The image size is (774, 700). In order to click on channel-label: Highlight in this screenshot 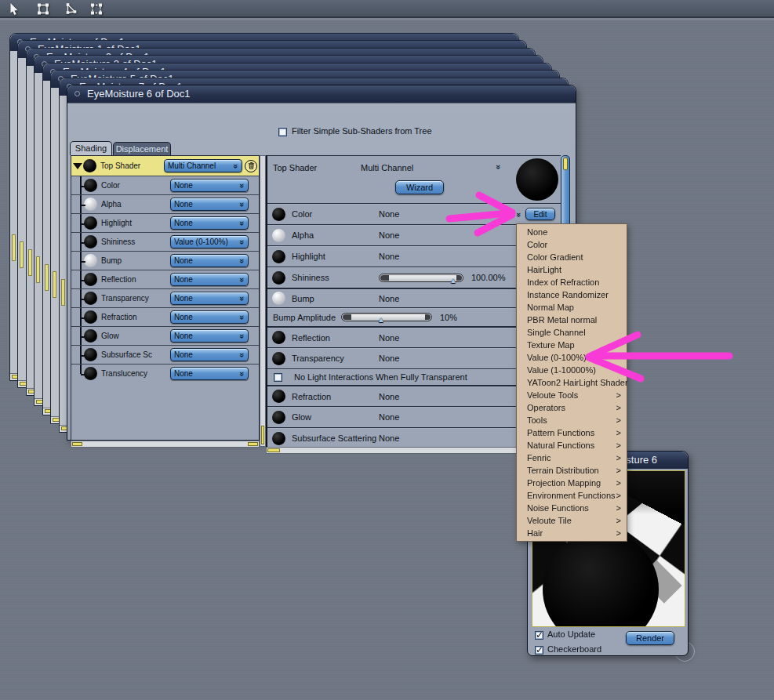, I will do `click(309, 256)`.